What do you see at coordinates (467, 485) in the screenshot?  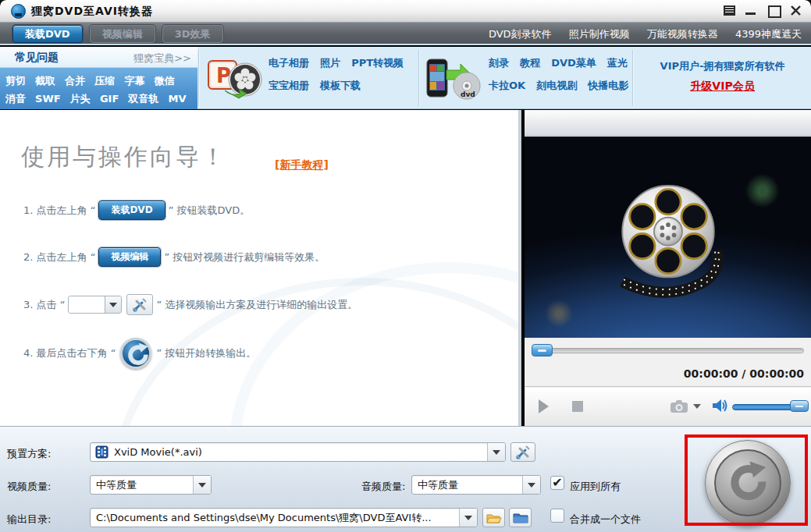 I see `audio-quality-value: 中等质量` at bounding box center [467, 485].